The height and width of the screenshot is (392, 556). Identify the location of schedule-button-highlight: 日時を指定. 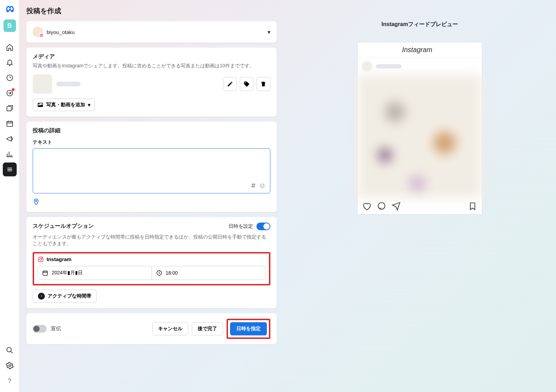
(248, 329).